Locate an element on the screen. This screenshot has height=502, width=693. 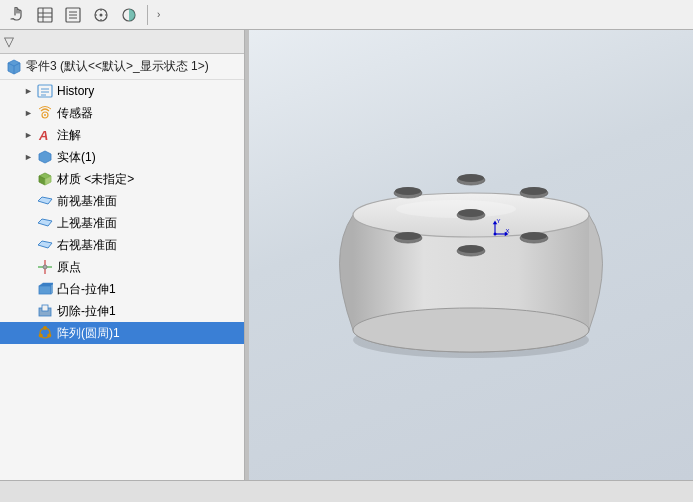
tree-view-button is located at coordinates (73, 15).